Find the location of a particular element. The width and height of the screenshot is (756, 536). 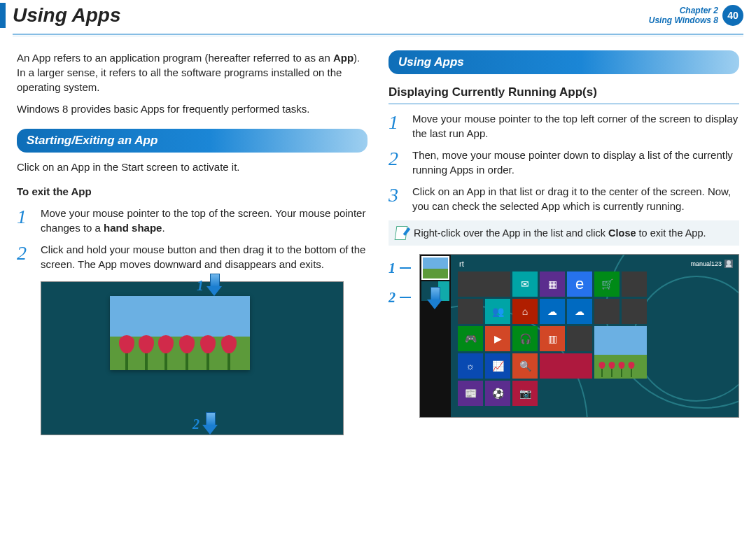

tile-icon: 🛒 is located at coordinates (608, 284).